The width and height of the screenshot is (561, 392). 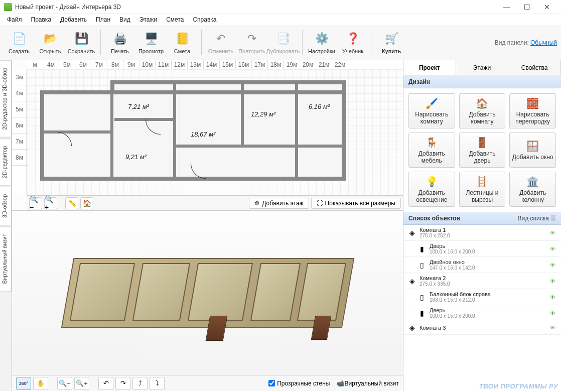 What do you see at coordinates (482, 233) in the screenshot?
I see `list-item: ◈ Комната 1275.0 x 262.0 👁` at bounding box center [482, 233].